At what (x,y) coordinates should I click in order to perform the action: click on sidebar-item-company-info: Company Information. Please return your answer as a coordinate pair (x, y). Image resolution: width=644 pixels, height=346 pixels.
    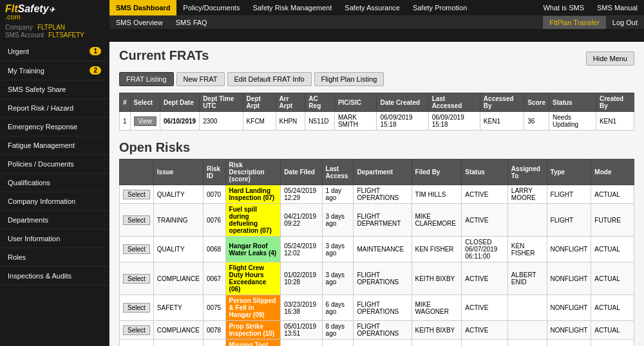
    Looking at the image, I should click on (54, 202).